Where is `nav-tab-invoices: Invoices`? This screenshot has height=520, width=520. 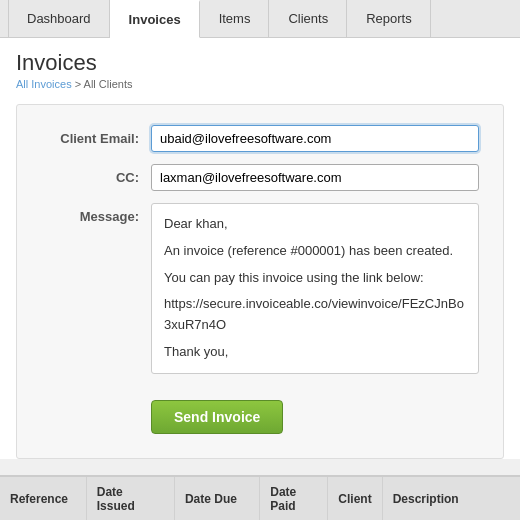
nav-tab-invoices: Invoices is located at coordinates (155, 19).